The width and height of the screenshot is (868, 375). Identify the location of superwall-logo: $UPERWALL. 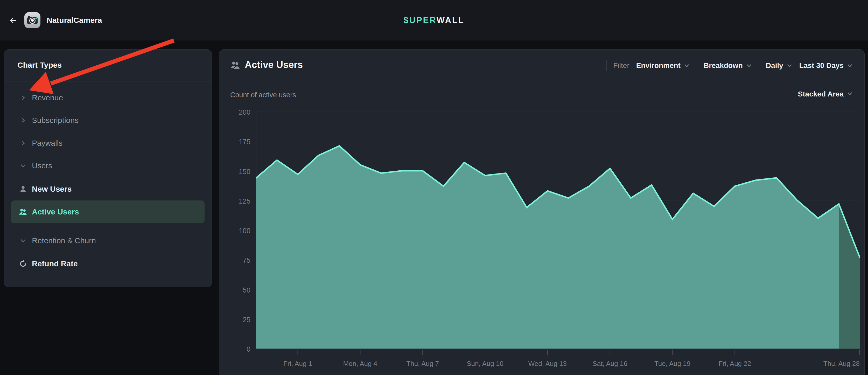
(434, 20).